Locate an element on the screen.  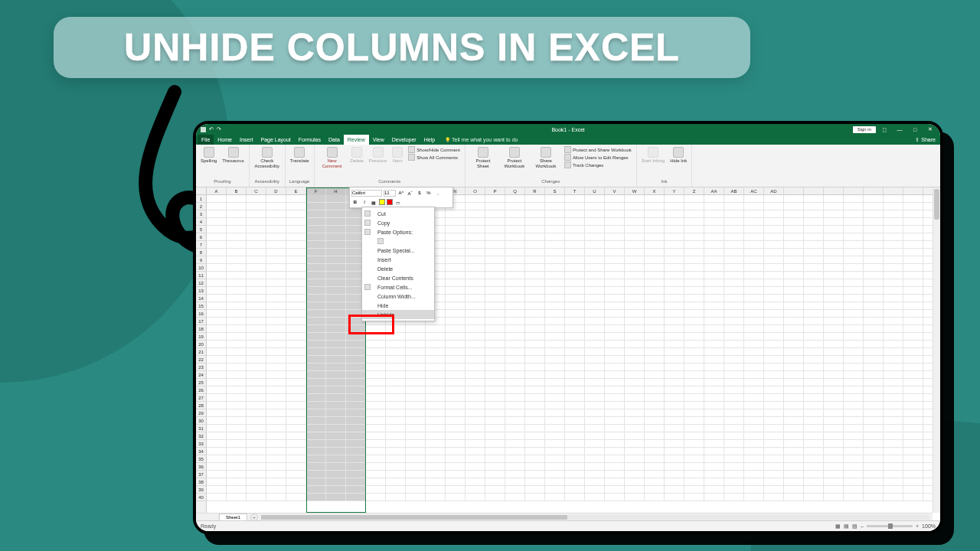
col-header-D: D is located at coordinates (276, 191).